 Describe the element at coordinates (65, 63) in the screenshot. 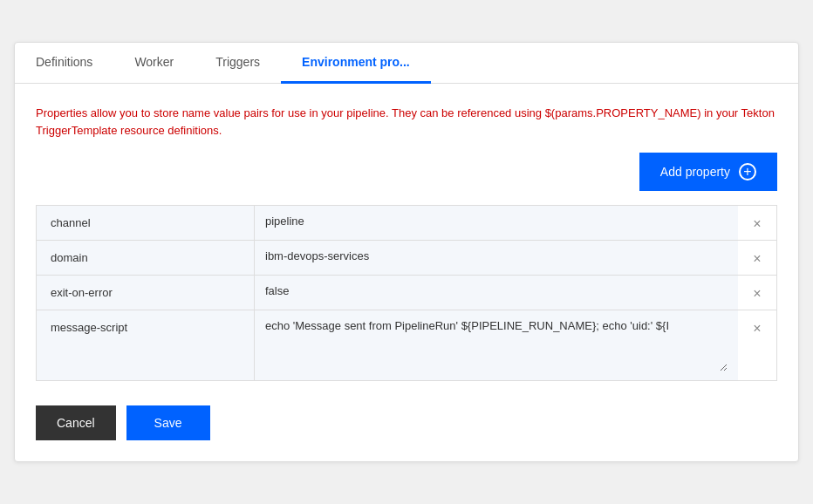

I see `tab-definitions: Definitions` at that location.